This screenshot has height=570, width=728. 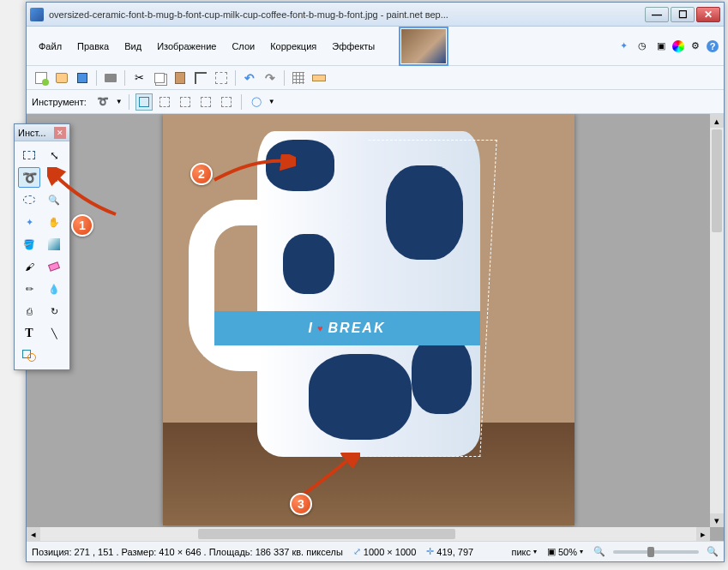 I want to click on minimize-button: —, so click(x=657, y=15).